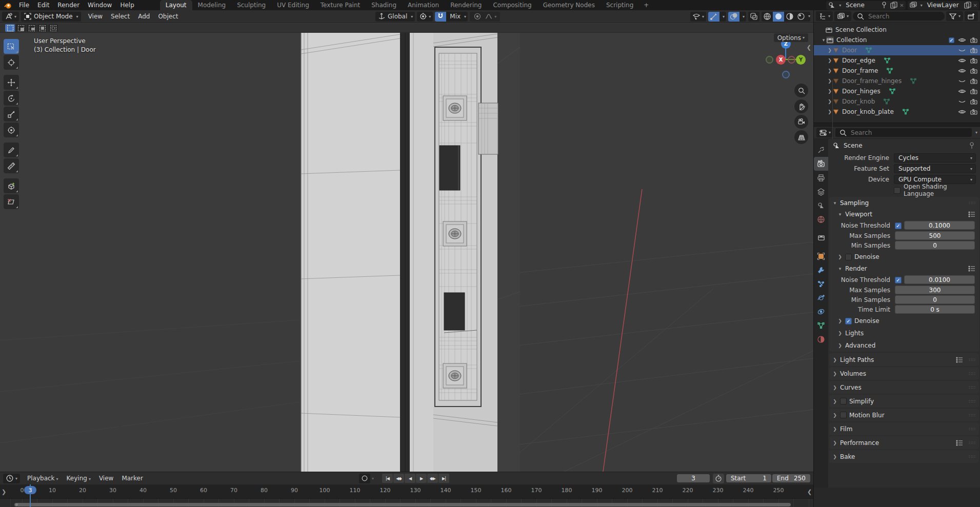 This screenshot has width=980, height=507. Describe the element at coordinates (809, 492) in the screenshot. I see `timeline-collapse-arrow: ❮` at that location.